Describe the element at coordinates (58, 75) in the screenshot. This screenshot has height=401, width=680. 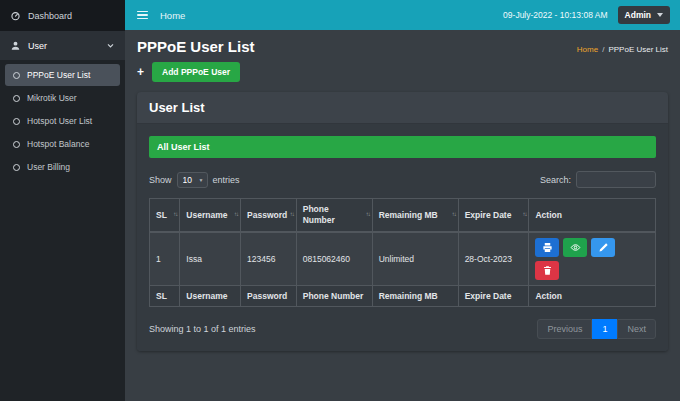
I see `sidebar-subitem-label: PPPoE User List` at that location.